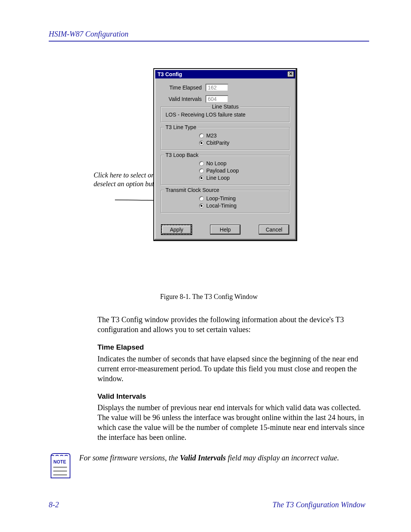  I want to click on note-bold: Valid Intervals, so click(203, 458).